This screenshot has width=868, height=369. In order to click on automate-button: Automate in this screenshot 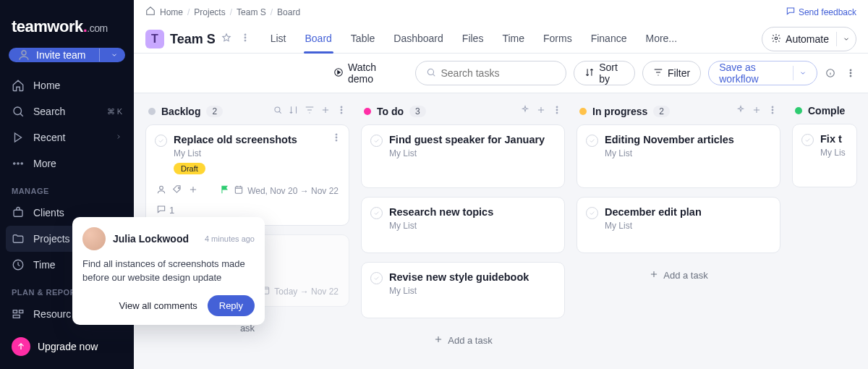, I will do `click(809, 39)`.